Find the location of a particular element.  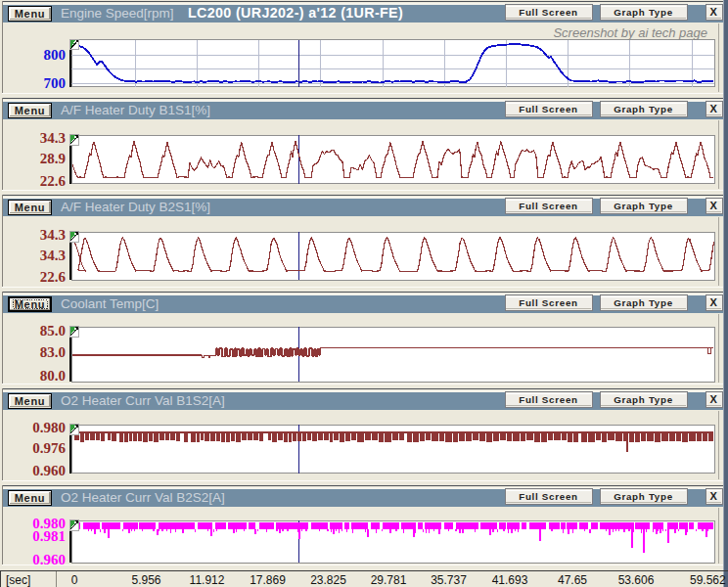

svg-text: 59.562 is located at coordinates (708, 580).